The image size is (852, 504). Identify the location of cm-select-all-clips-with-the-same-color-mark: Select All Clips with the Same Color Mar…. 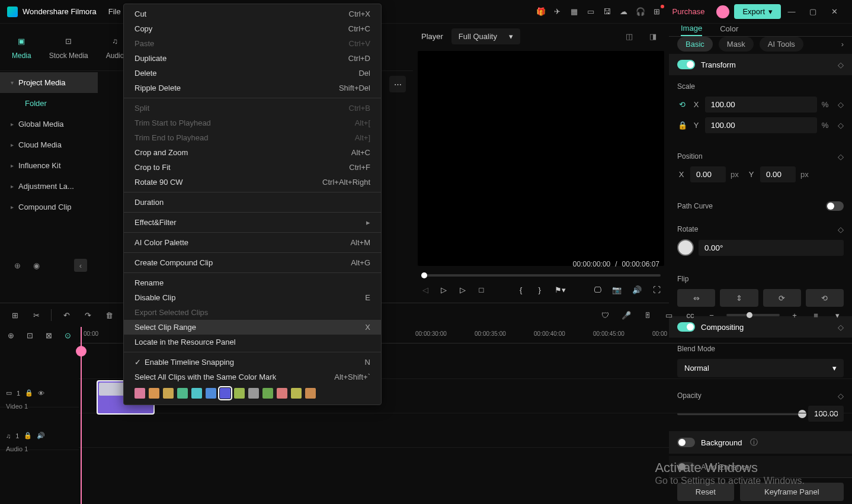
(252, 377).